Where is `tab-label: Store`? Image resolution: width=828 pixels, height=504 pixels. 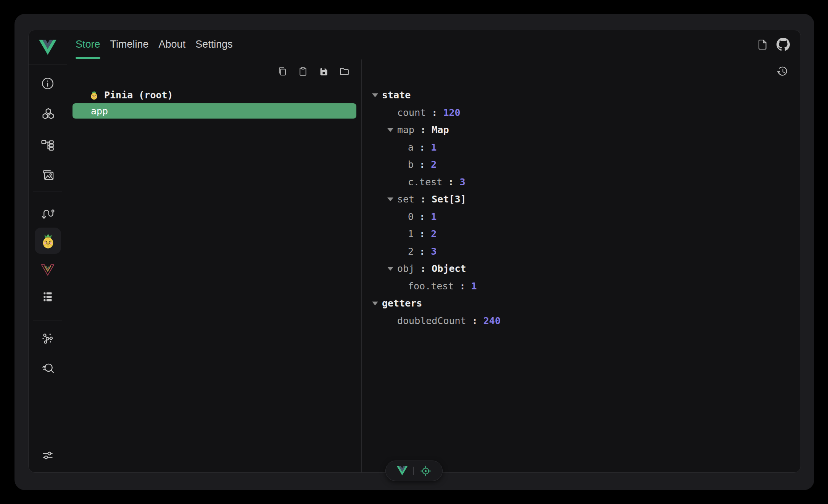
tab-label: Store is located at coordinates (88, 44).